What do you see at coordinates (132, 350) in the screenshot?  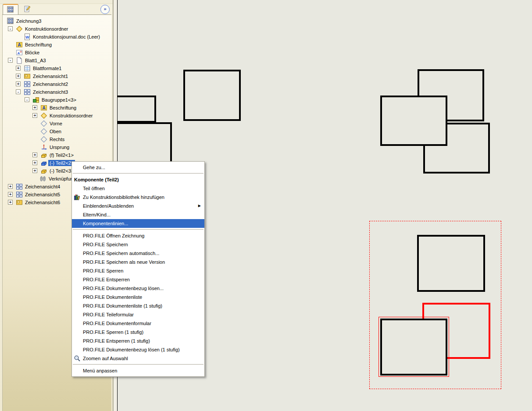 I see `menu-item-label: PRO.FILE Dokumentenbezug lösen (1 stufig…` at bounding box center [132, 350].